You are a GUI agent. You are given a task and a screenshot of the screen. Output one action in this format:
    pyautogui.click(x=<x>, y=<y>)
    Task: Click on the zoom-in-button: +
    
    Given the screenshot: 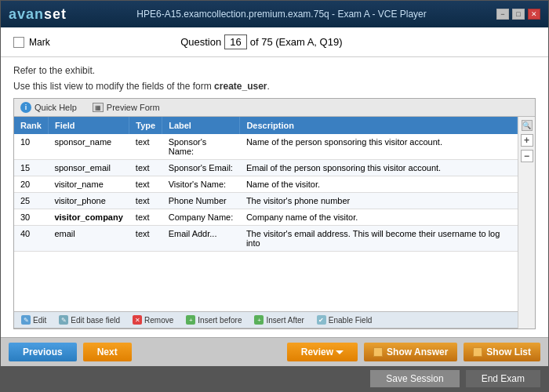 What is the action you would take?
    pyautogui.click(x=527, y=140)
    